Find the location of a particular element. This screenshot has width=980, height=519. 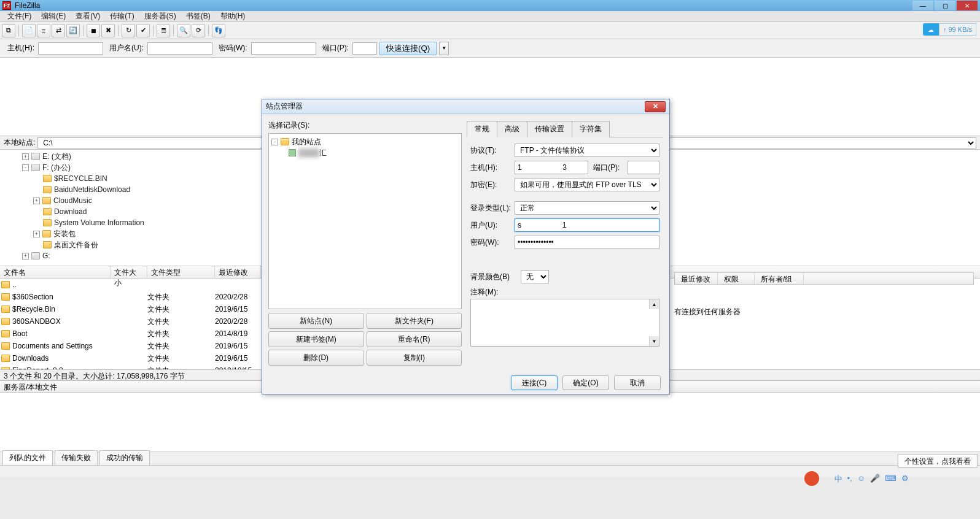

tb-btn-4: ⇄ is located at coordinates (58, 31).